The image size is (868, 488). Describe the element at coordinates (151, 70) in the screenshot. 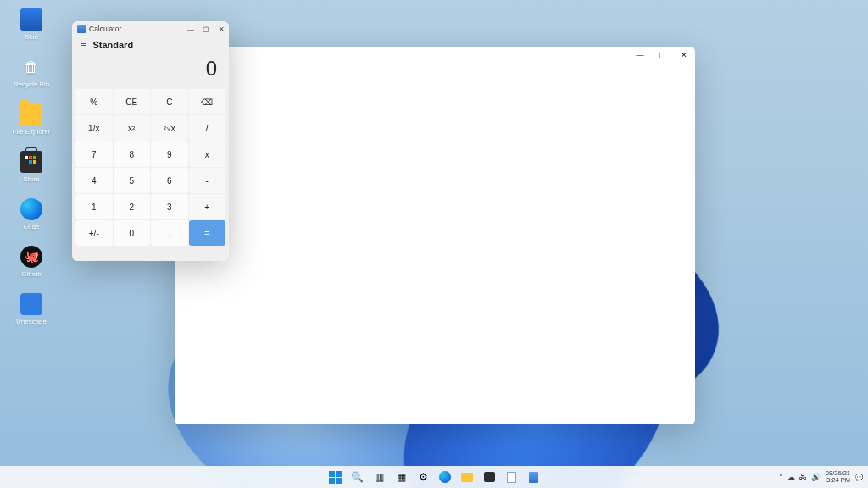

I see `calculator-display: 0` at that location.